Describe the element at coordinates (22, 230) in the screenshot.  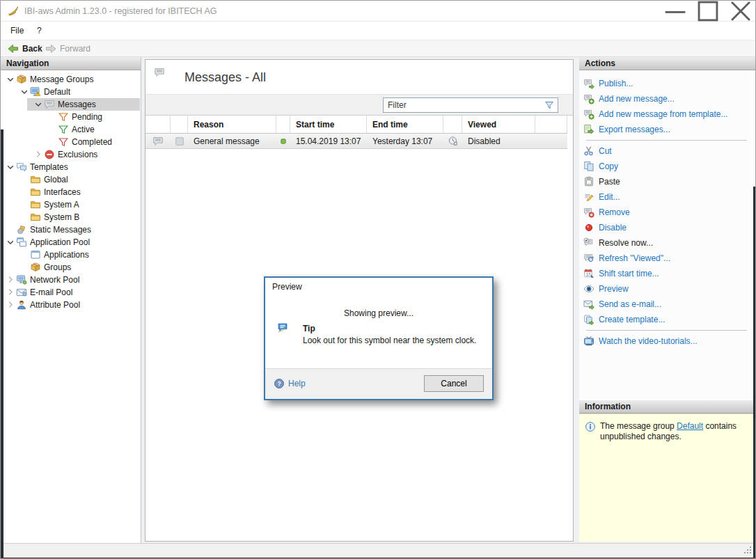
I see `gear-package-icon` at that location.